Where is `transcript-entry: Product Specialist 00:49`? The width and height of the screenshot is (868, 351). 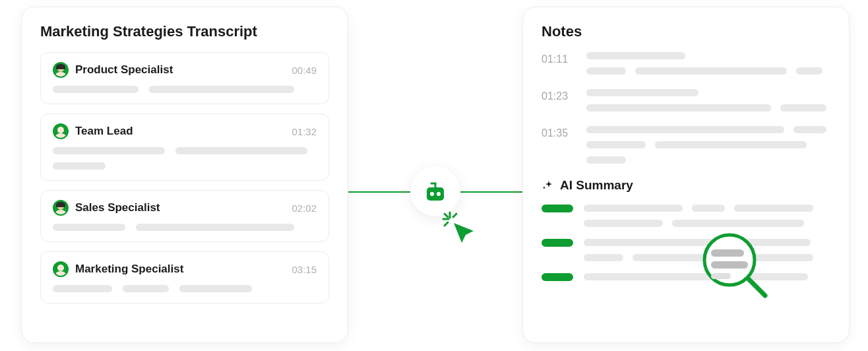 transcript-entry: Product Specialist 00:49 is located at coordinates (185, 78).